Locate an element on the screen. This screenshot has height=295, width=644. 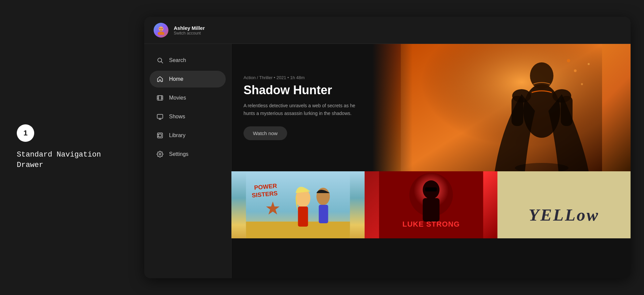
hero-title: Shadow Hunter is located at coordinates (302, 90).